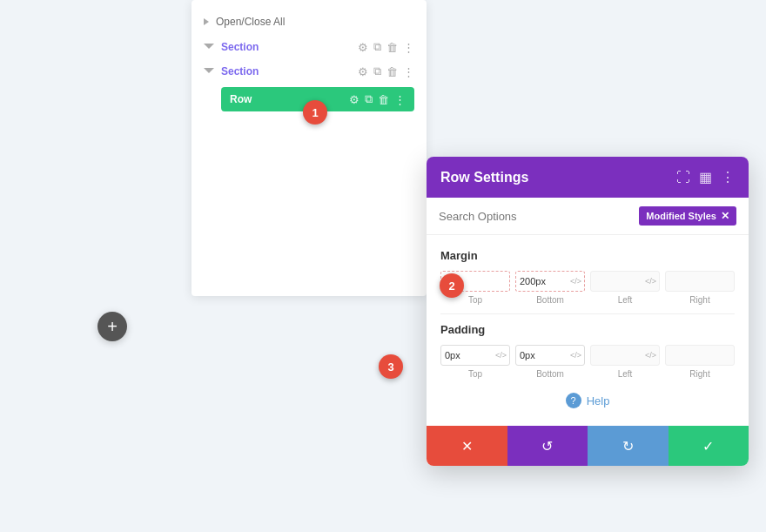 This screenshot has height=532, width=766. Describe the element at coordinates (309, 22) in the screenshot. I see `open-close-row: Open/Close All` at that location.